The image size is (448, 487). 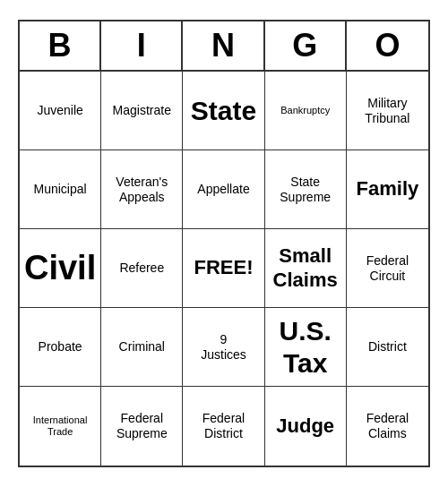 What do you see at coordinates (224, 47) in the screenshot?
I see `bingo-header: BINGO` at bounding box center [224, 47].